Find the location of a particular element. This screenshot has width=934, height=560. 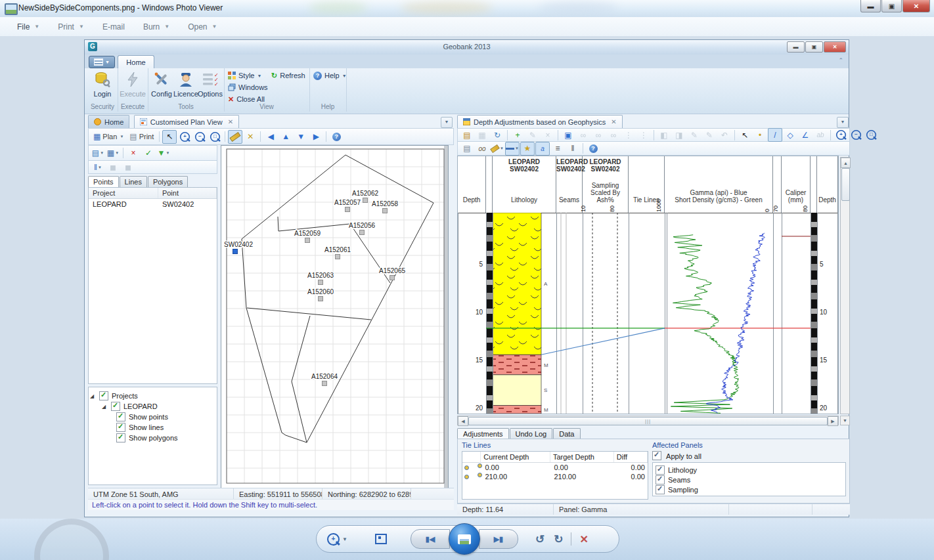

find-button: oo is located at coordinates (482, 148).